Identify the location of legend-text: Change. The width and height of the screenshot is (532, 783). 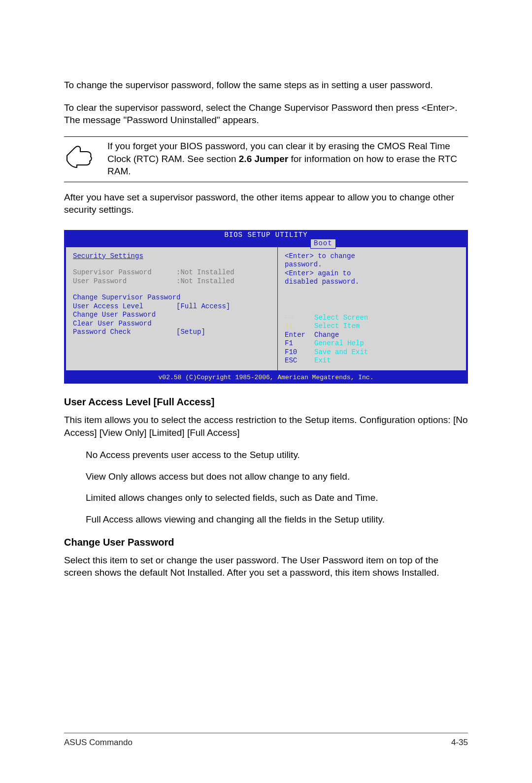
(327, 335).